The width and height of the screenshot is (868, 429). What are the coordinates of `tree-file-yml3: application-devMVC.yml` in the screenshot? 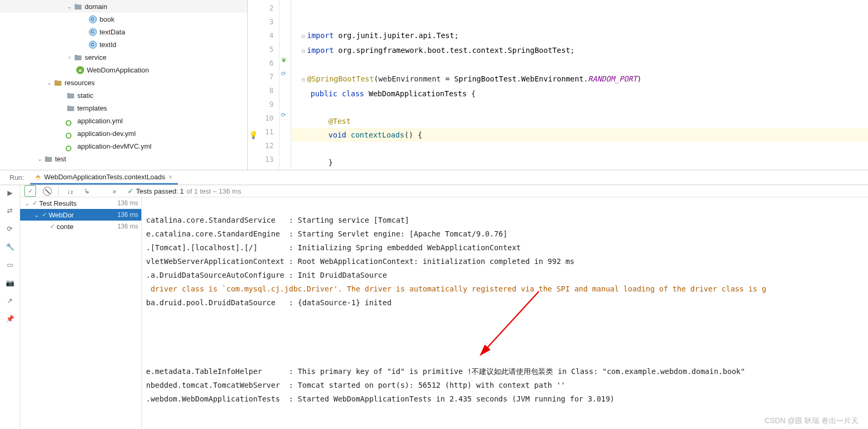 It's located at (124, 146).